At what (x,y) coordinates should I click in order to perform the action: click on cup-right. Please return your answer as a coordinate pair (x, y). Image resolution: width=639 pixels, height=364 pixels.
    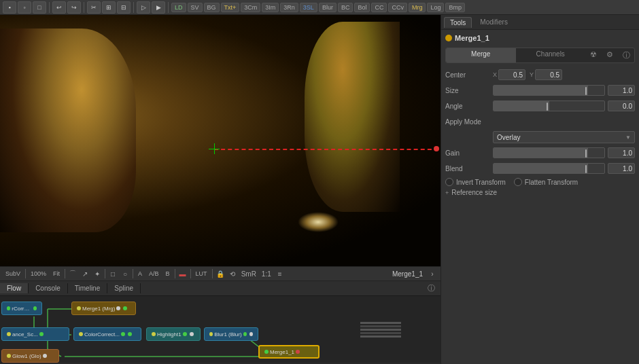
    Looking at the image, I should click on (352, 117).